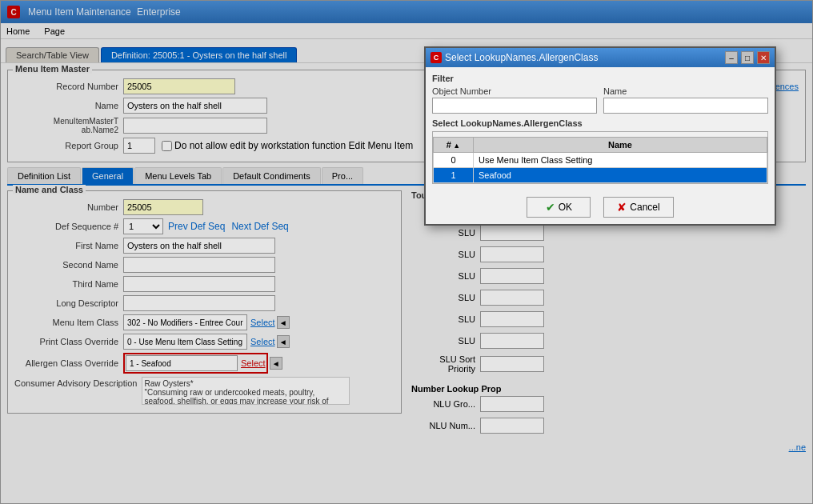 The width and height of the screenshot is (813, 504). I want to click on lookup-table-row: 0Use Menu Item Class Setting, so click(600, 160).